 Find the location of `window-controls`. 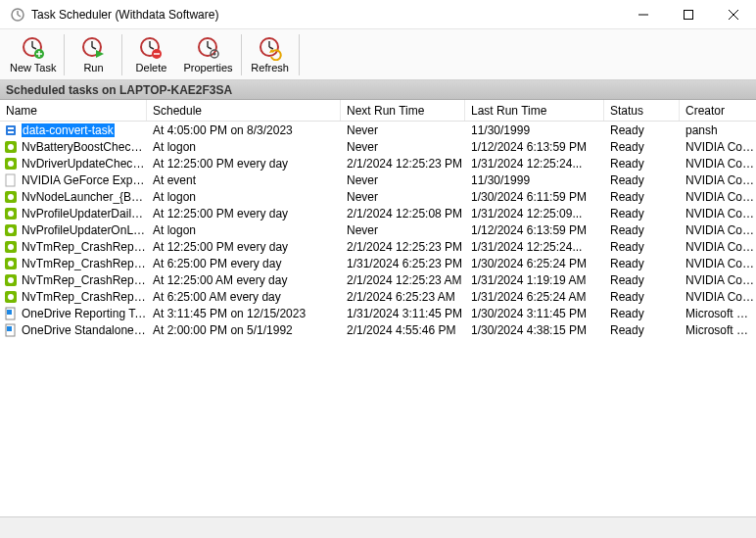

window-controls is located at coordinates (688, 14).